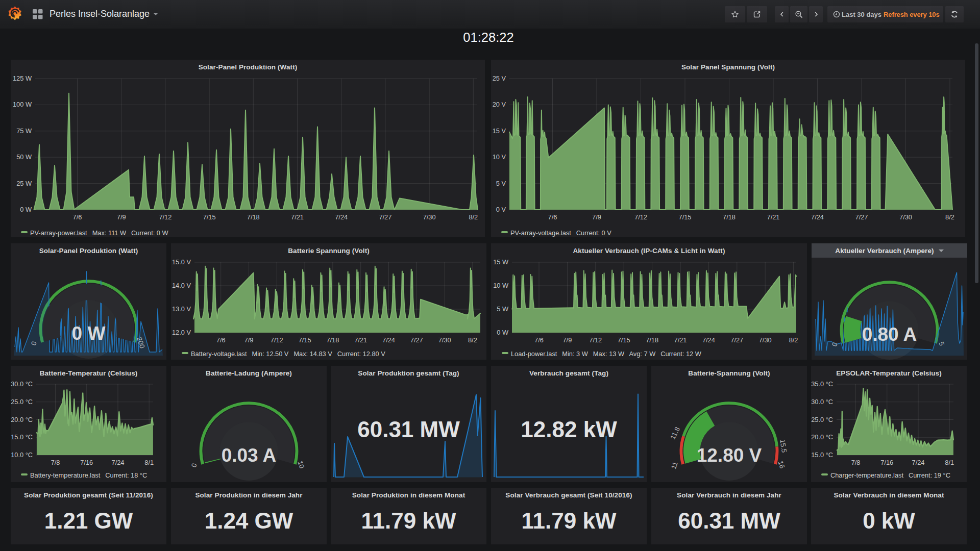 The width and height of the screenshot is (980, 551). Describe the element at coordinates (182, 333) in the screenshot. I see `svg-text: 12.0 V` at that location.